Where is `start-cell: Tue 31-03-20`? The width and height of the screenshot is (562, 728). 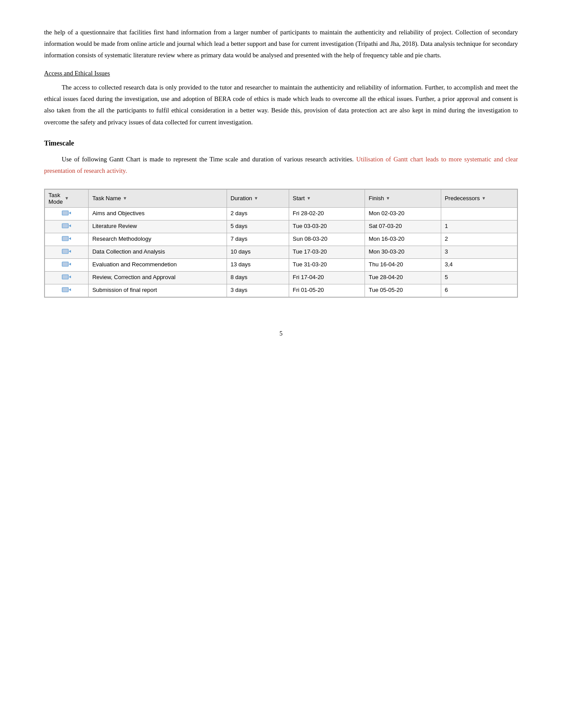 start-cell: Tue 31-03-20 is located at coordinates (327, 265).